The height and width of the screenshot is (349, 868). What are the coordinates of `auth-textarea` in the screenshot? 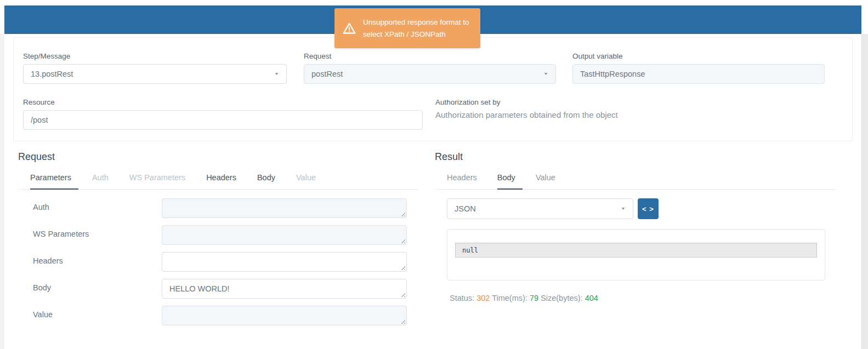 It's located at (284, 208).